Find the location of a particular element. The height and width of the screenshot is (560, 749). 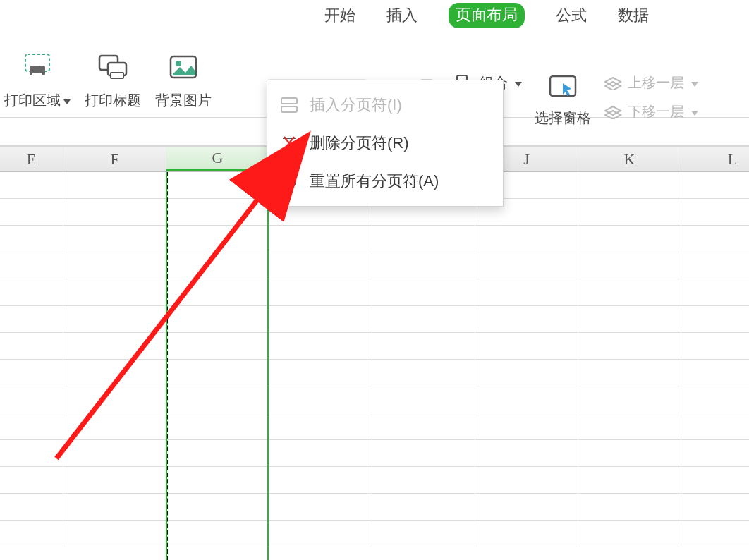

tab-formulas: 公式 is located at coordinates (571, 16).